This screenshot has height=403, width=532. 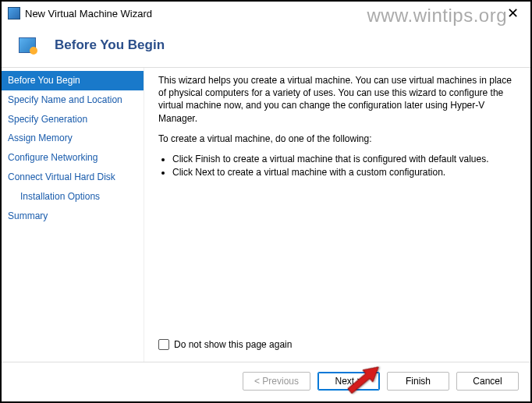 What do you see at coordinates (337, 100) in the screenshot?
I see `intro-paragraph: This wizard helps you create a virtual m…` at bounding box center [337, 100].